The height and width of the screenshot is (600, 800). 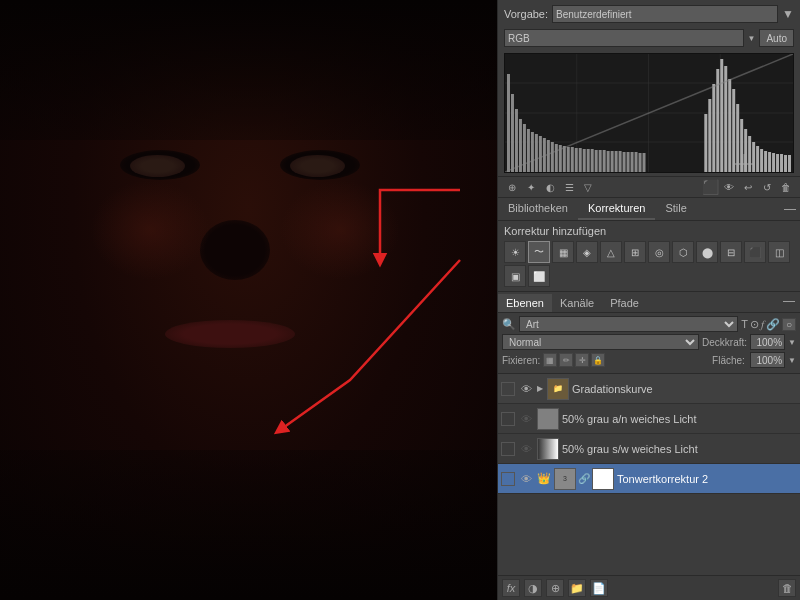 What do you see at coordinates (649, 389) in the screenshot?
I see `layer-item: 👁 ▶ 📁 Gradationskurve` at bounding box center [649, 389].